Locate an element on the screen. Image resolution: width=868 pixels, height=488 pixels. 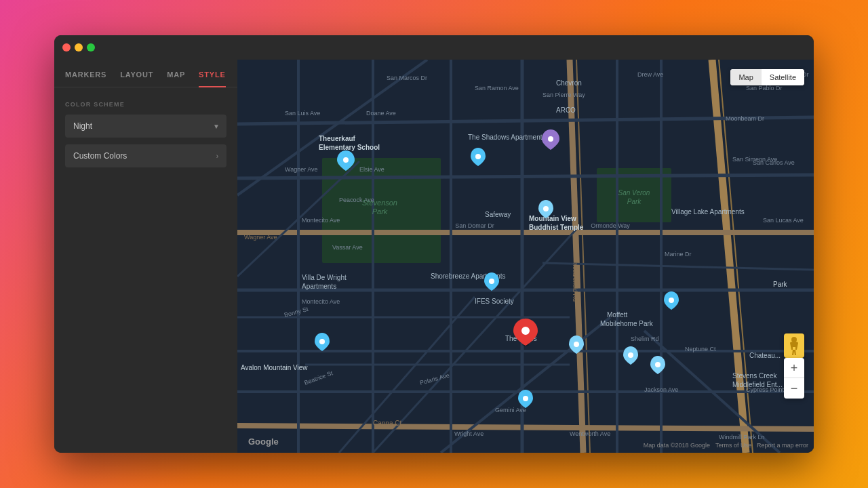
maximize-button is located at coordinates (91, 47).